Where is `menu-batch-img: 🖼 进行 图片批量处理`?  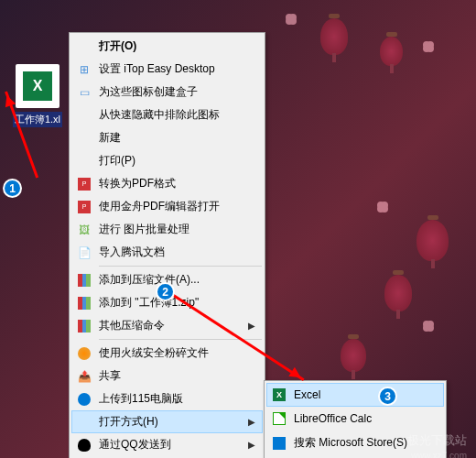 menu-batch-img: 🖼 进行 图片批量处理 is located at coordinates (167, 229).